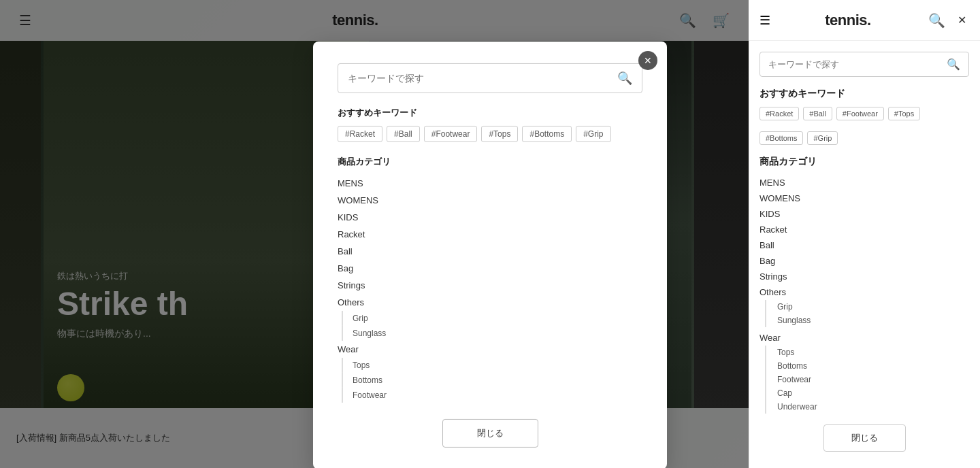 The height and width of the screenshot is (468, 980). I want to click on right-sub-grip: Grip, so click(867, 307).